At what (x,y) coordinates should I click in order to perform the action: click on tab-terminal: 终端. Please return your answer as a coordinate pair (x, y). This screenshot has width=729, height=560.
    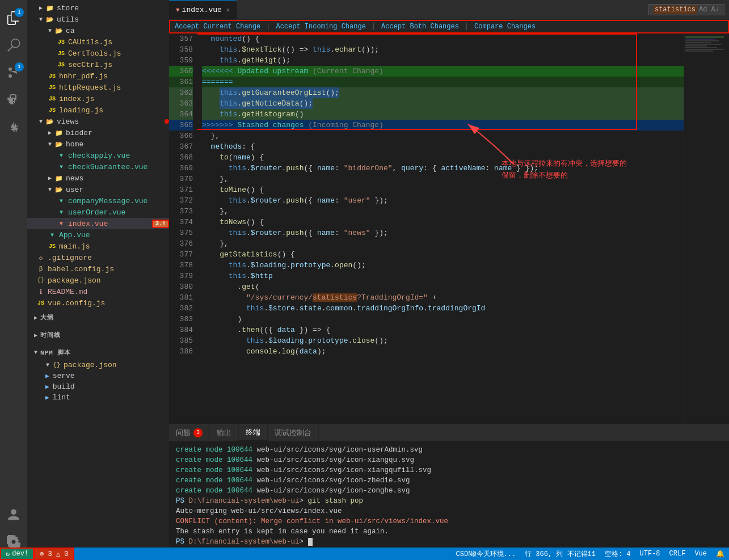
    Looking at the image, I should click on (253, 432).